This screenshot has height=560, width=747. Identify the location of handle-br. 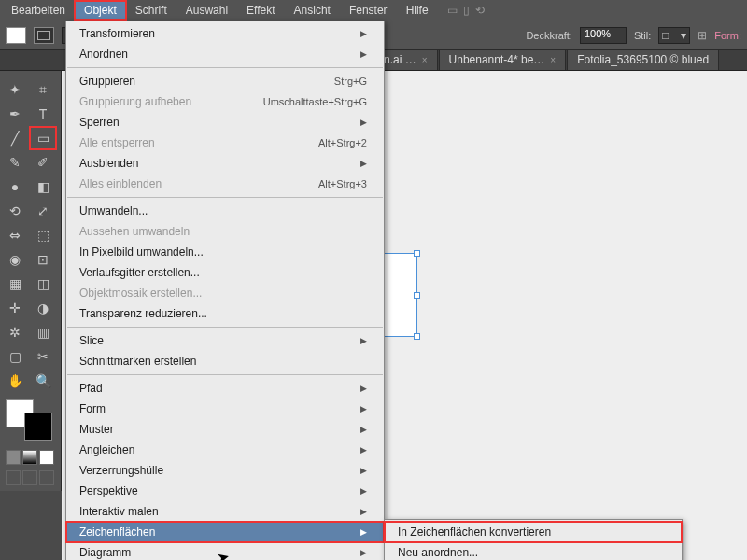
(416, 336).